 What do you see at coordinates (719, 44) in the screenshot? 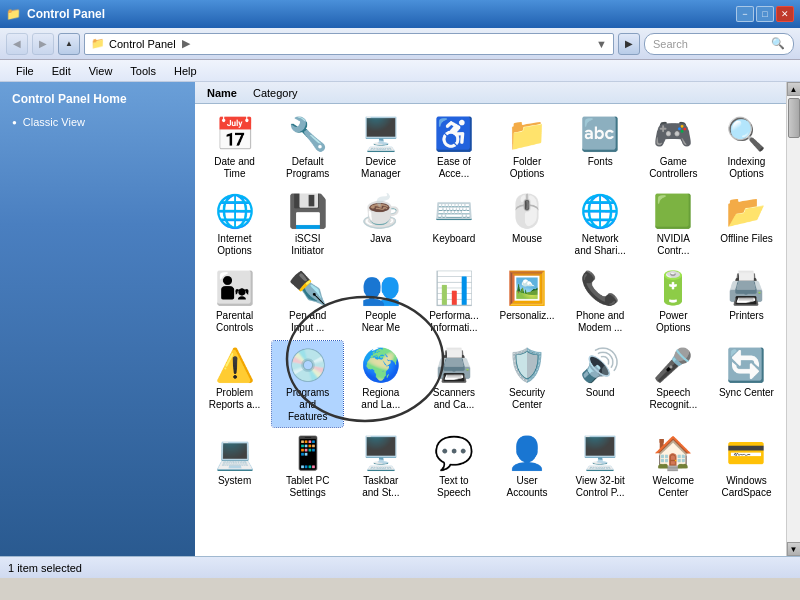
I see `search-field: Search 🔍` at bounding box center [719, 44].